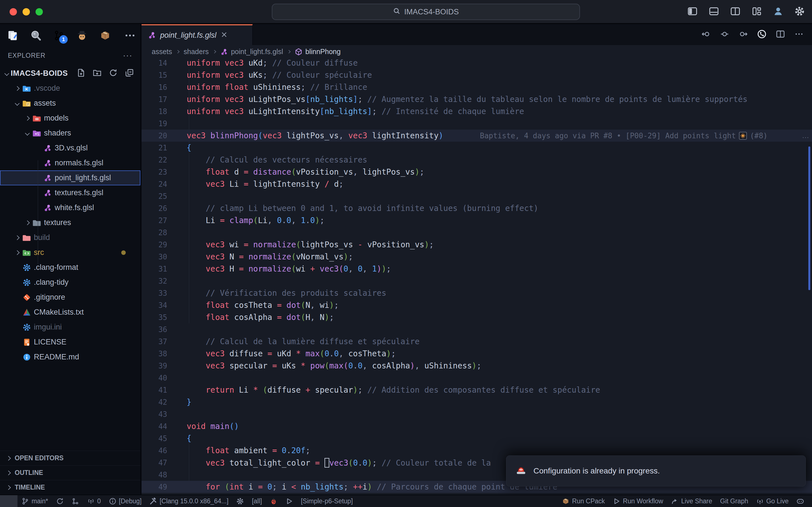 This screenshot has width=812, height=507. What do you see at coordinates (800, 12) in the screenshot?
I see `settings-gear-icon` at bounding box center [800, 12].